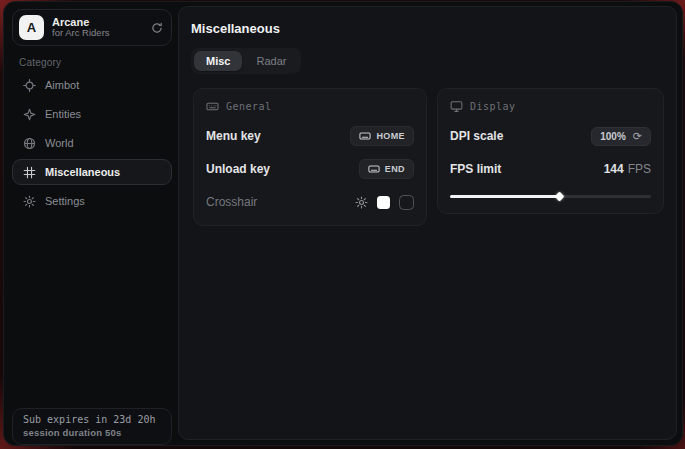 This screenshot has height=449, width=685. Describe the element at coordinates (30, 144) in the screenshot. I see `globe-icon` at that location.